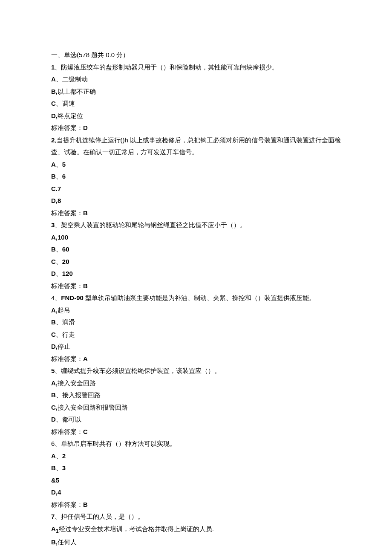 The height and width of the screenshot is (555, 392). I want to click on question-text: 、缠绕式提升绞车必须设置松绳保护装置，该装置应（）。, so click(138, 371).